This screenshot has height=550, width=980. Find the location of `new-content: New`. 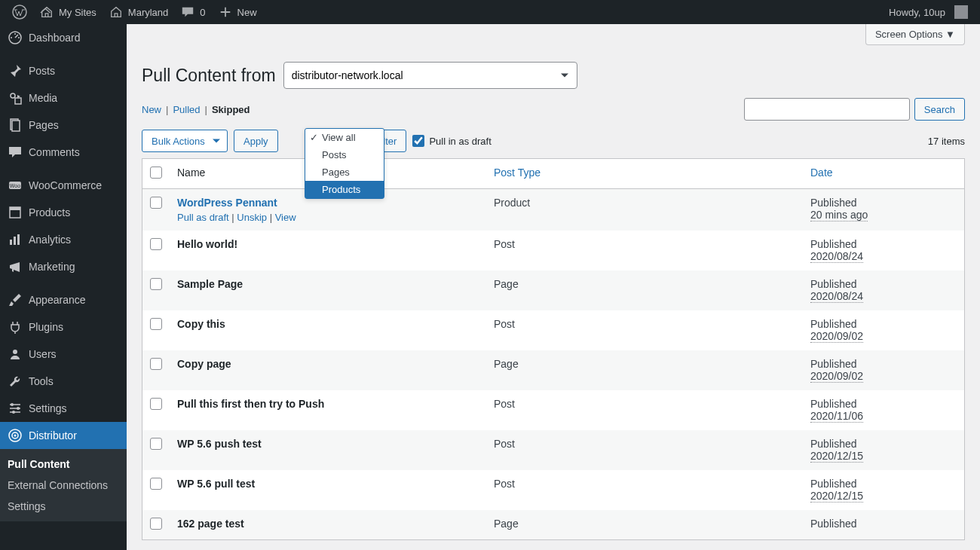

new-content: New is located at coordinates (237, 12).